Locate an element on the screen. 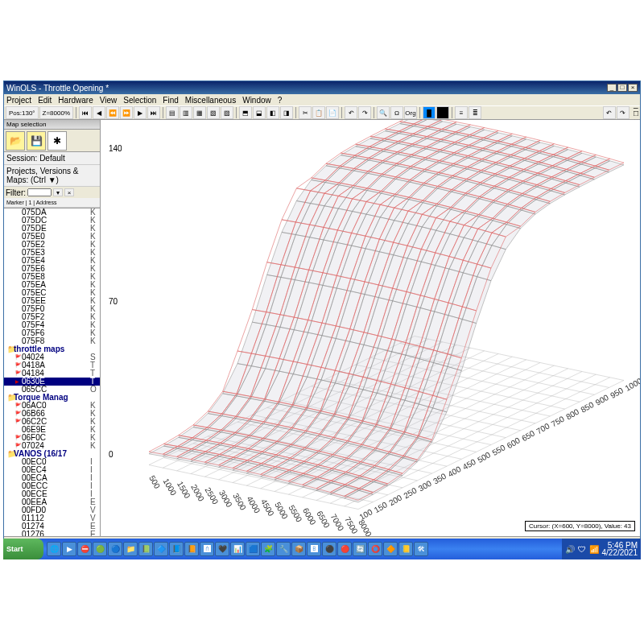 The width and height of the screenshot is (644, 644). tree-item: 075E2K is located at coordinates (52, 245).